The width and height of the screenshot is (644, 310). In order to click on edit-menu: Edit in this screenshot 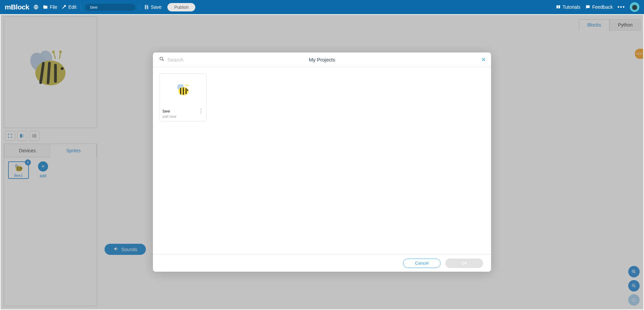, I will do `click(69, 7)`.